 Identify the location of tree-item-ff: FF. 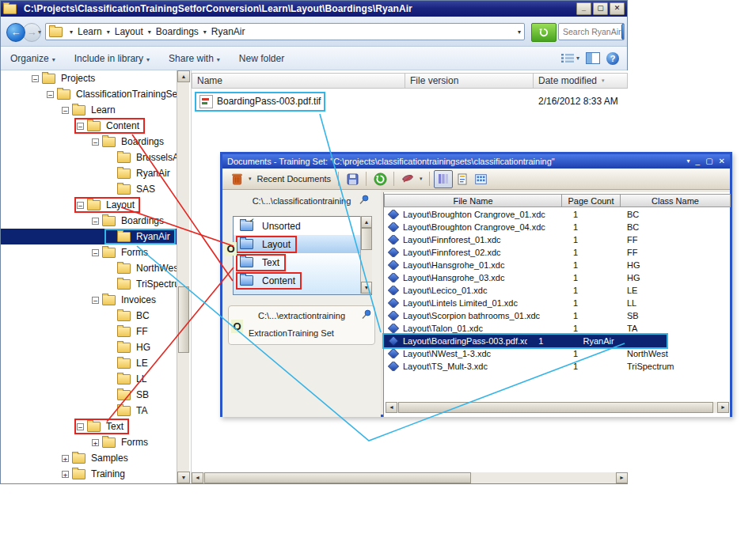
(89, 332).